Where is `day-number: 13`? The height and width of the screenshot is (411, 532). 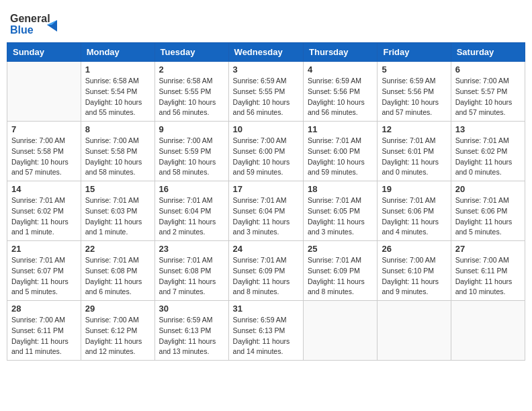 day-number: 13 is located at coordinates (488, 129).